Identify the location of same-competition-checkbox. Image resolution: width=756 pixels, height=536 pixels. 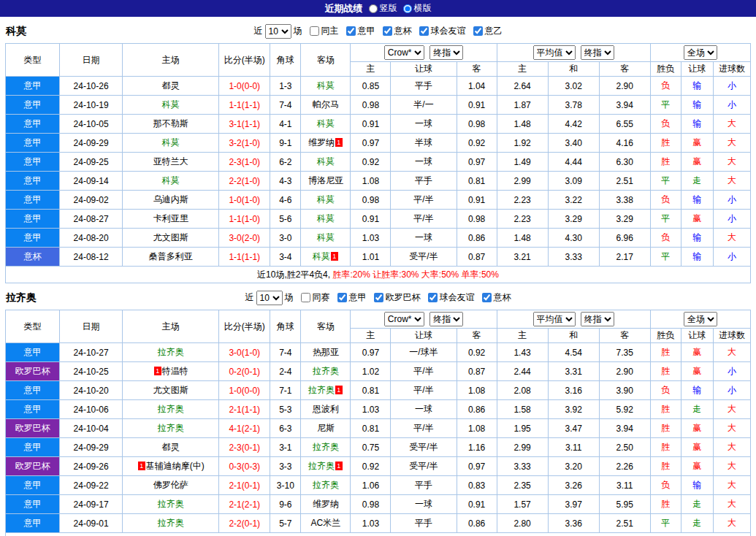
(305, 298).